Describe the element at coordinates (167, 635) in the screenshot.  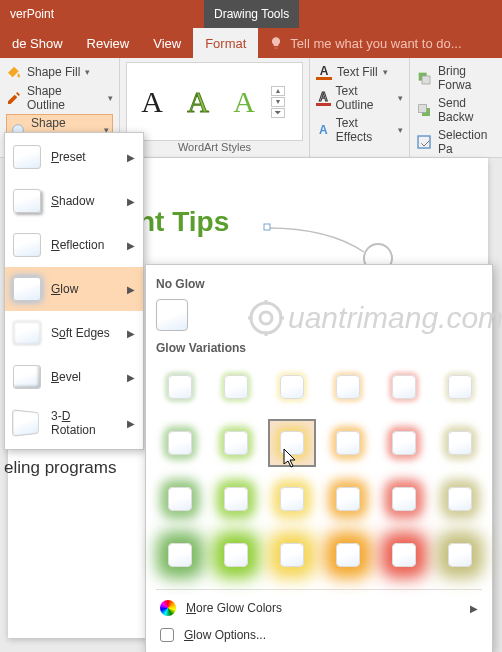
I see `glow-options-icon` at that location.